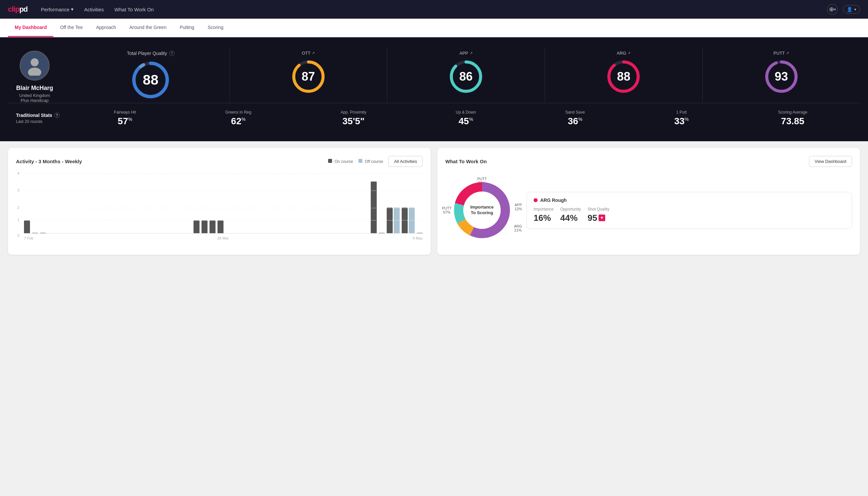  What do you see at coordinates (360, 161) in the screenshot?
I see `legend-off-course-dot` at bounding box center [360, 161].